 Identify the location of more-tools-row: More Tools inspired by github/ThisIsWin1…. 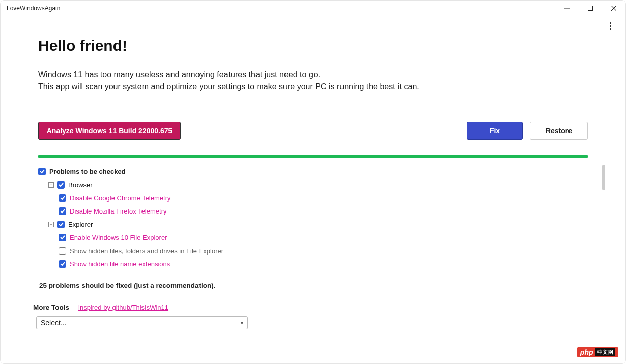
(310, 307).